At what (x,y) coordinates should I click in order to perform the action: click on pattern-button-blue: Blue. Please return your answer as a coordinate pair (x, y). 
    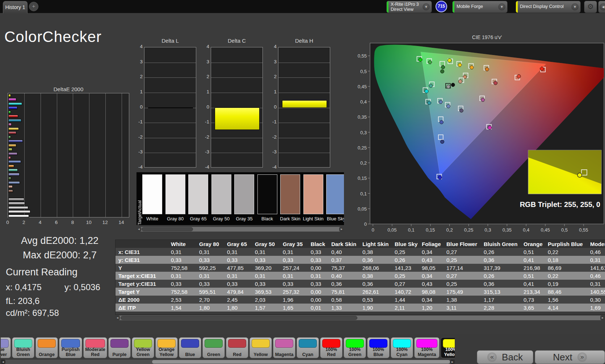
    Looking at the image, I should click on (190, 348).